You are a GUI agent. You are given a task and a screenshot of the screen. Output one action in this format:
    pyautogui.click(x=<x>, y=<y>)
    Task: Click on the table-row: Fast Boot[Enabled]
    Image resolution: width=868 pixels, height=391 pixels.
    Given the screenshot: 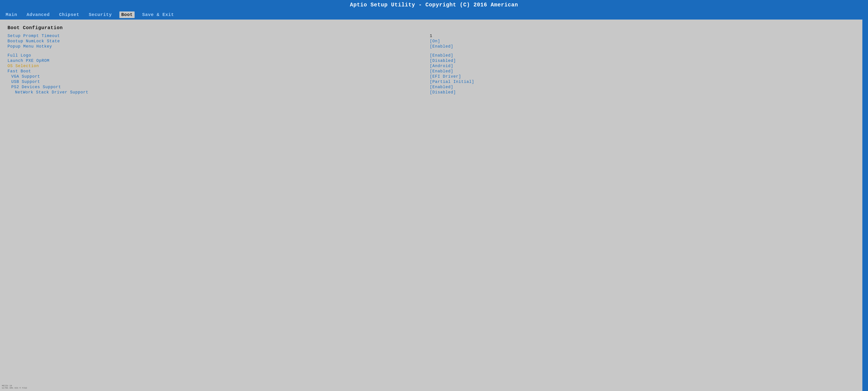 What is the action you would take?
    pyautogui.click(x=392, y=71)
    